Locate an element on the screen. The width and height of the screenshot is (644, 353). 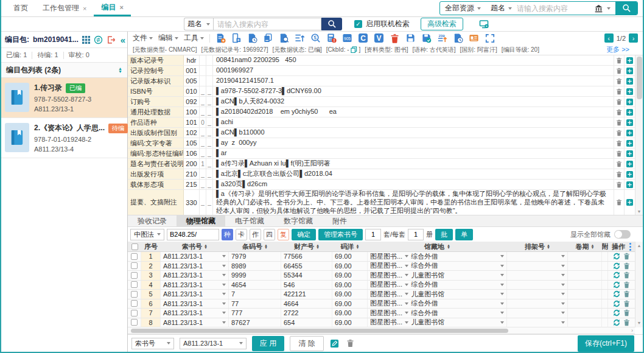
batch-button: 批 is located at coordinates (444, 235).